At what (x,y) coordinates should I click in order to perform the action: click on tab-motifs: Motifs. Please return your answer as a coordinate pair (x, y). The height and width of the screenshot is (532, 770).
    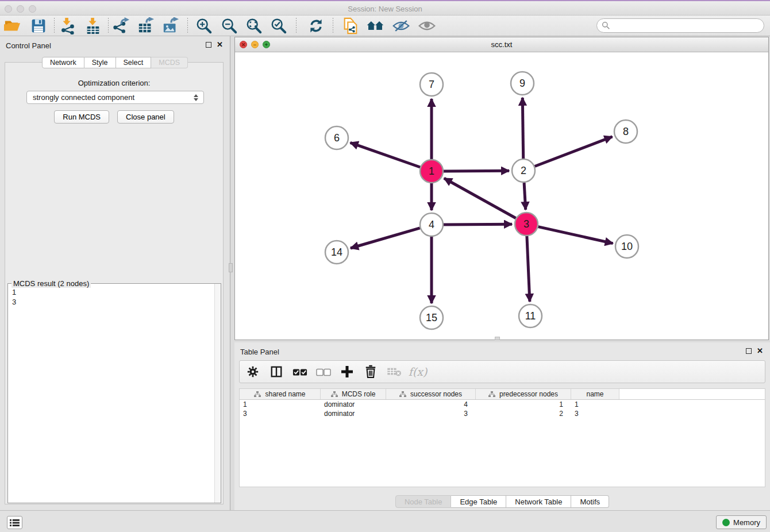
    Looking at the image, I should click on (590, 502).